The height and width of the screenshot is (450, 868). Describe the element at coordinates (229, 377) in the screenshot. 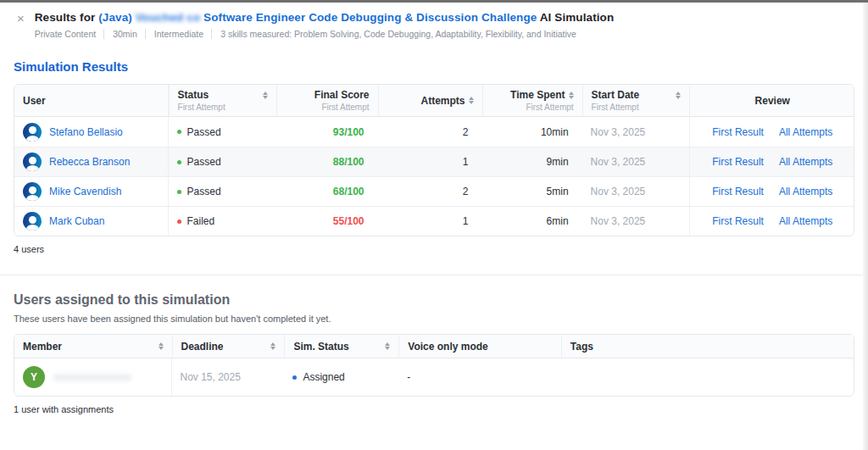

I see `deadline-value: Nov 15, 2025` at that location.